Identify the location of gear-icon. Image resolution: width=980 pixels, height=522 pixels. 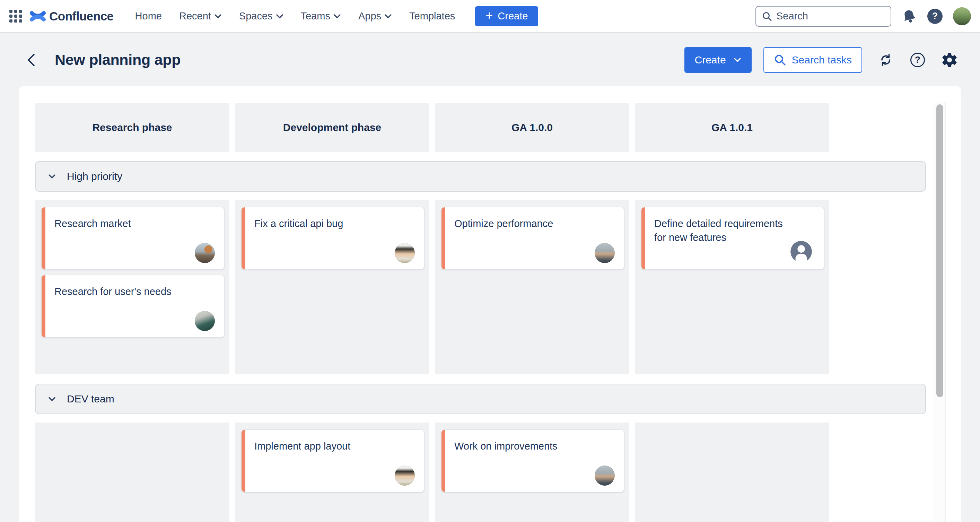
(950, 60).